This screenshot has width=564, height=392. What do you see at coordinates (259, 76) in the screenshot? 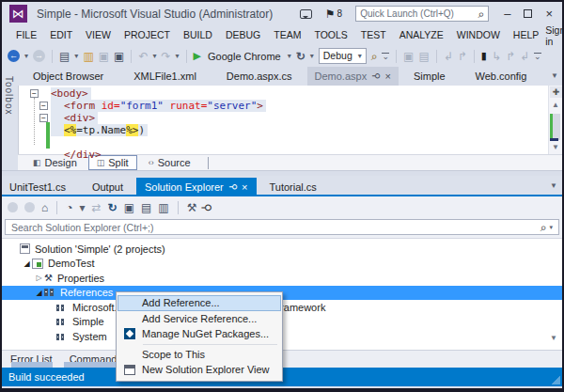
I see `doc-tab-demo-aspx-cs: Demo.aspx.cs` at bounding box center [259, 76].